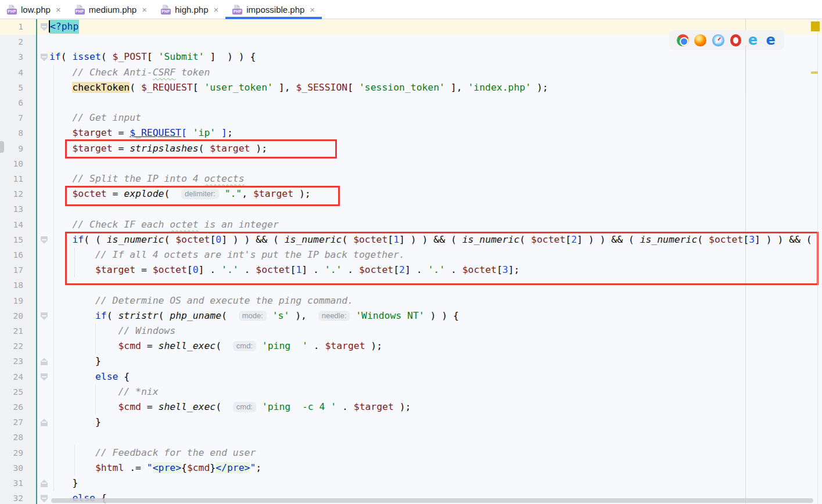  Describe the element at coordinates (34, 9) in the screenshot. I see `tab-low-php: PHPlow.php×` at that location.